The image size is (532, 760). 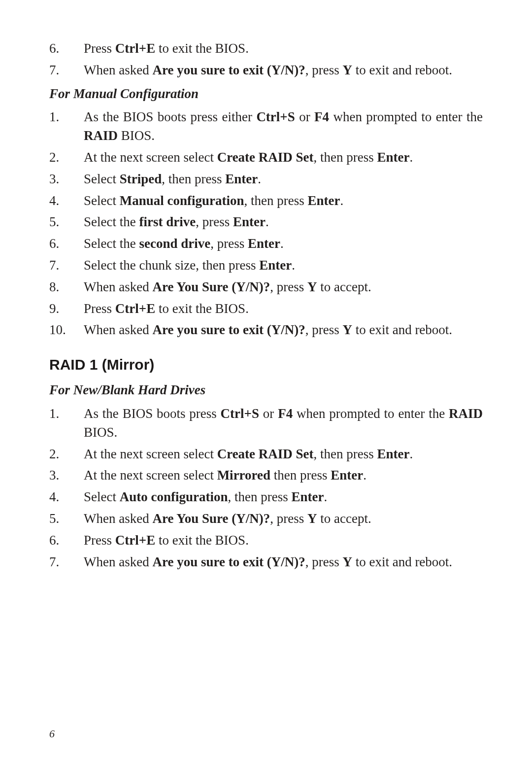 What do you see at coordinates (266, 244) in the screenshot?
I see `list-item: 6.Select the second drive, press Enter.` at bounding box center [266, 244].